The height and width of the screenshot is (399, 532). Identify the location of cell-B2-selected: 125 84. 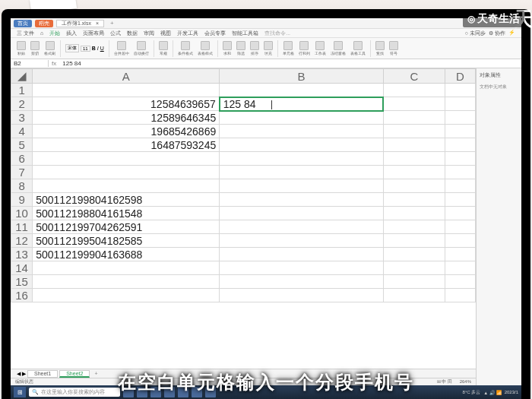
(302, 104).